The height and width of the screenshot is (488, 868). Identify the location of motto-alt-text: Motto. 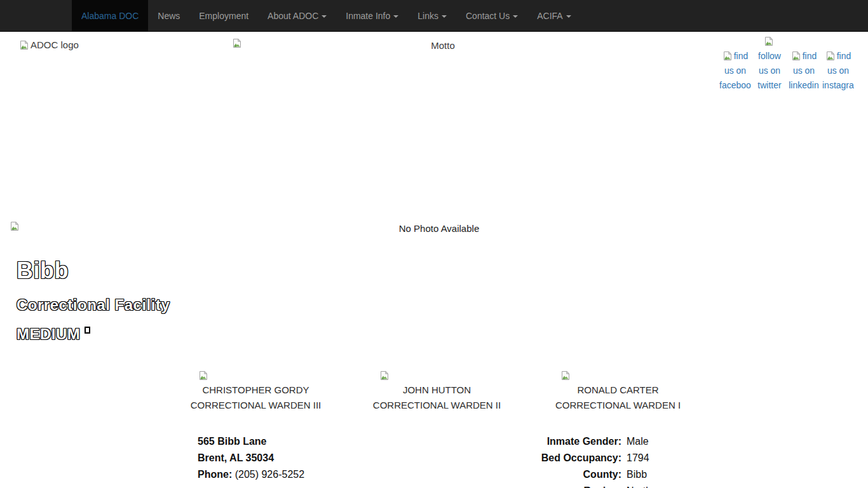
(443, 46).